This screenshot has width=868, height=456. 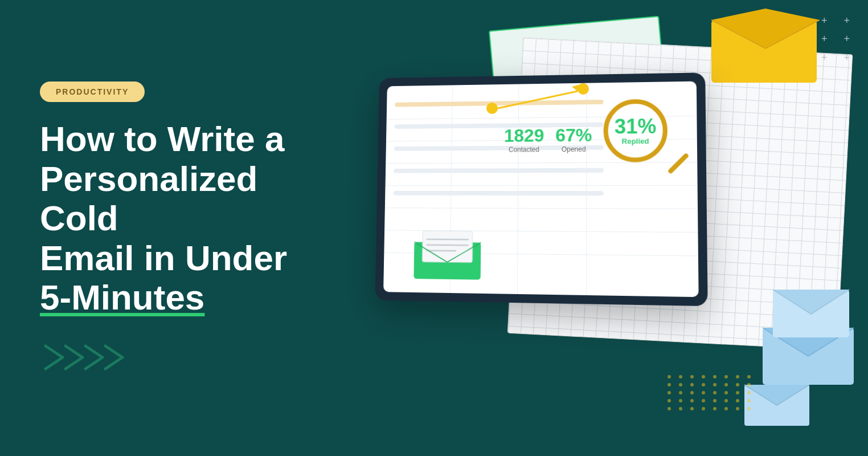 What do you see at coordinates (574, 140) in the screenshot?
I see `stat-opened: 67% Opened` at bounding box center [574, 140].